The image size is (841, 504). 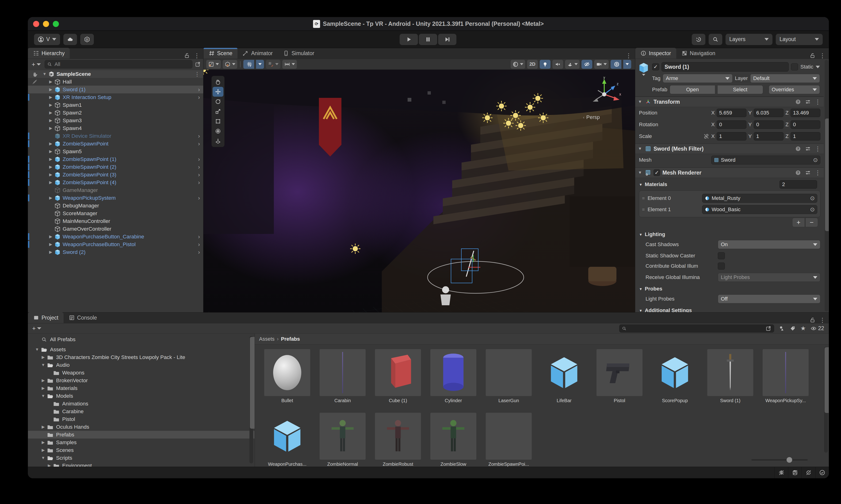 What do you see at coordinates (141, 458) in the screenshot?
I see `folder-item-scripts: ▼Scripts` at bounding box center [141, 458].